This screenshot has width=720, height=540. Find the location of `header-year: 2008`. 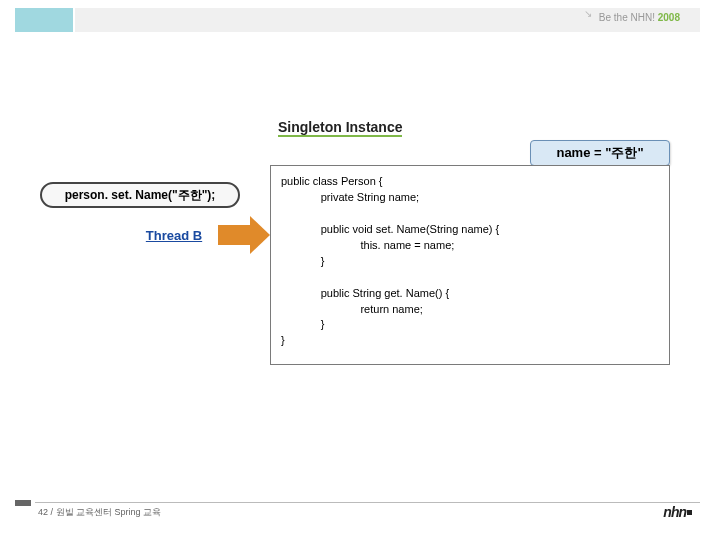

header-year: 2008 is located at coordinates (669, 18).